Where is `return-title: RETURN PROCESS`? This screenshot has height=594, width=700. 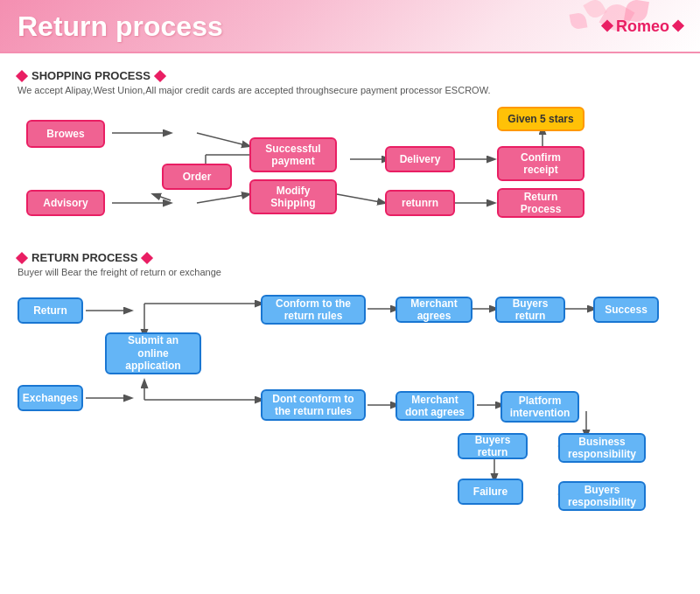 return-title: RETURN PROCESS is located at coordinates (84, 257).